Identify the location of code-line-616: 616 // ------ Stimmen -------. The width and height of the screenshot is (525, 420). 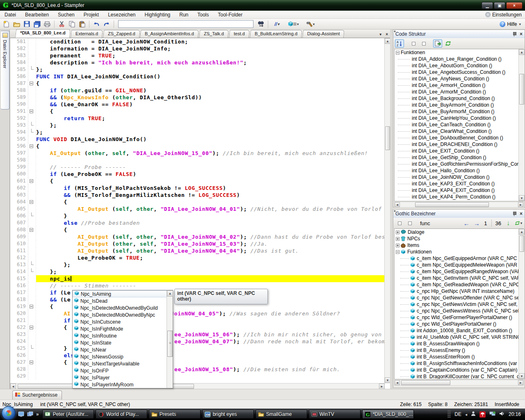
(198, 285).